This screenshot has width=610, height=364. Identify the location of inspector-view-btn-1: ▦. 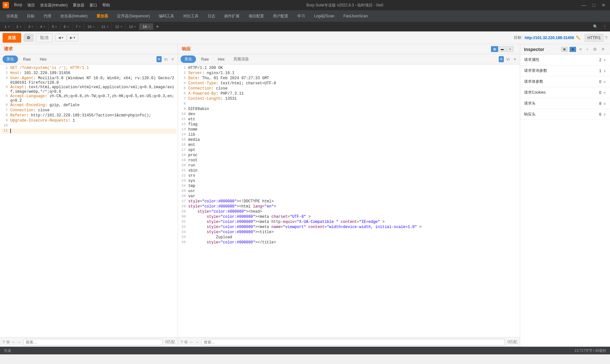
(564, 49).